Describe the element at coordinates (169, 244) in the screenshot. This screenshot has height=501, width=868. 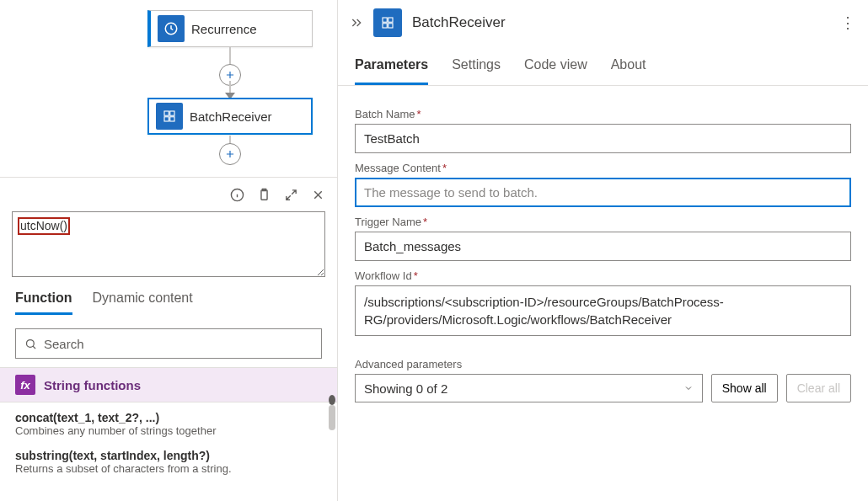
I see `expression-editor: utcNow()` at that location.